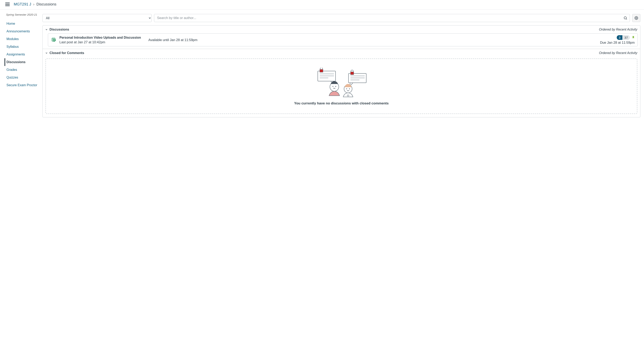 The image size is (644, 344). I want to click on gear-icon, so click(636, 18).